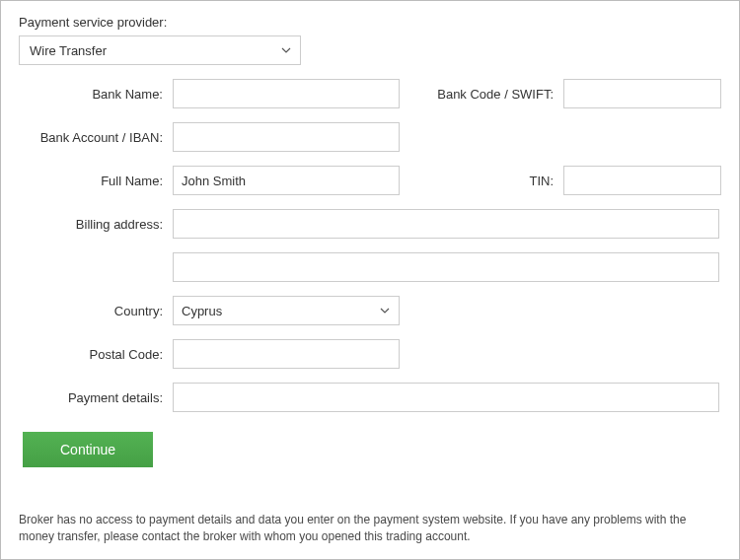 The height and width of the screenshot is (560, 740). I want to click on tin-input, so click(642, 180).